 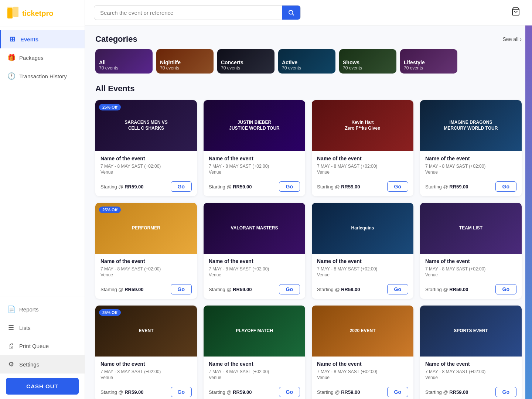 I want to click on category-lifestyle: Lifestyle 70 events, so click(x=429, y=61).